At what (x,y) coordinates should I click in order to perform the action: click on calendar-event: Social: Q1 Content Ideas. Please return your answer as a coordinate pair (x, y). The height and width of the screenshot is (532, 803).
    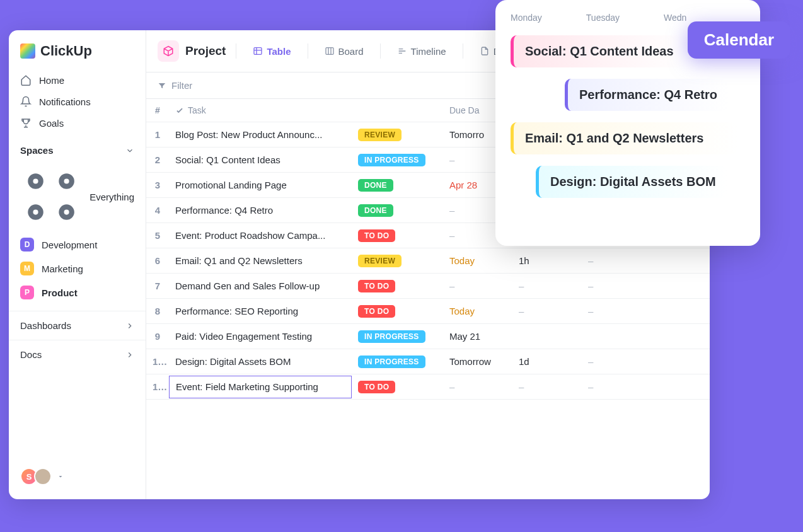
    Looking at the image, I should click on (598, 52).